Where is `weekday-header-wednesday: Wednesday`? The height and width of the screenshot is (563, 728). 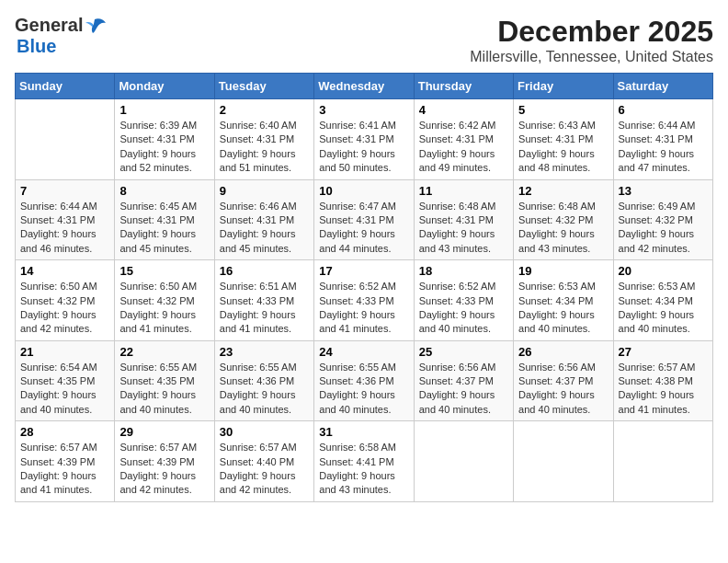
weekday-header-wednesday: Wednesday is located at coordinates (364, 86).